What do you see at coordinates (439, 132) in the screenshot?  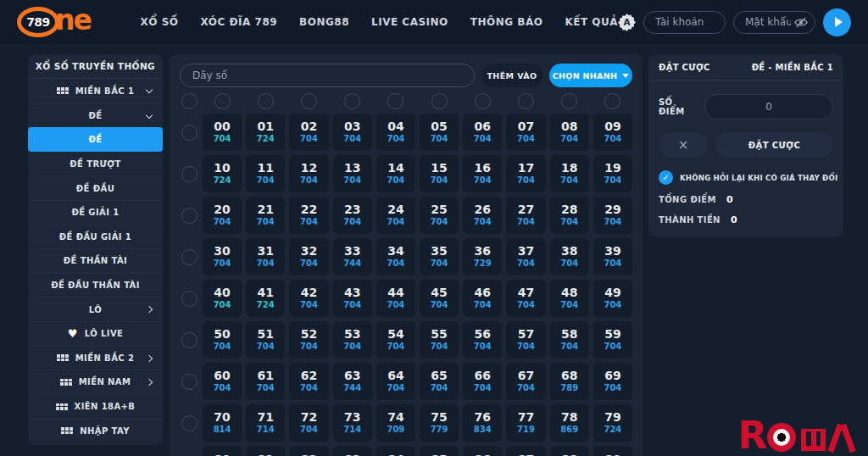 I see `number-cell-05: 05704` at bounding box center [439, 132].